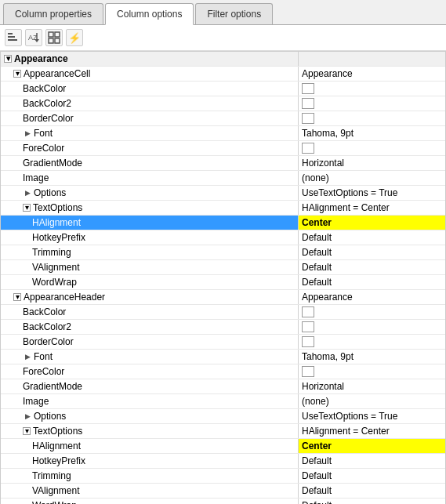  Describe the element at coordinates (150, 252) in the screenshot. I see `trimming-name: Trimming` at that location.